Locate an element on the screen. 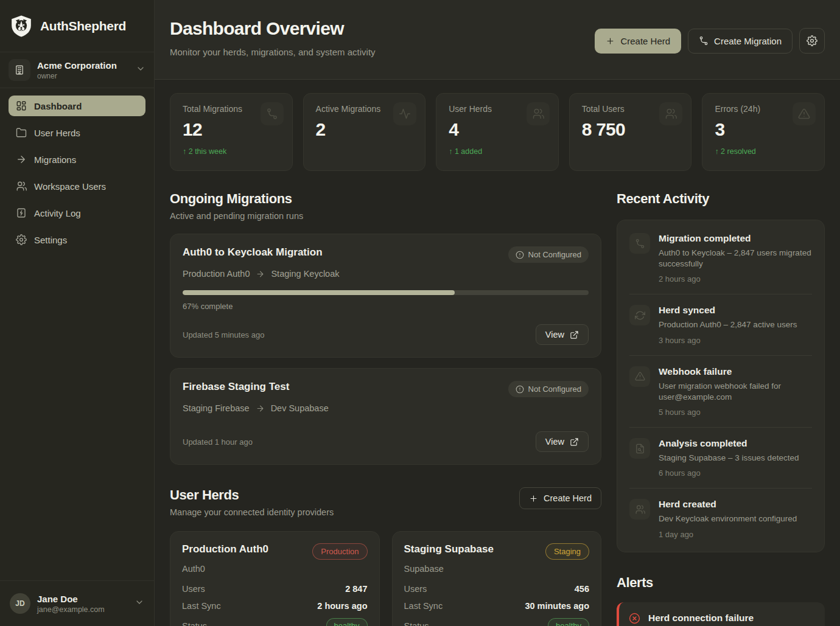 The width and height of the screenshot is (840, 626). progress-fill is located at coordinates (319, 293).